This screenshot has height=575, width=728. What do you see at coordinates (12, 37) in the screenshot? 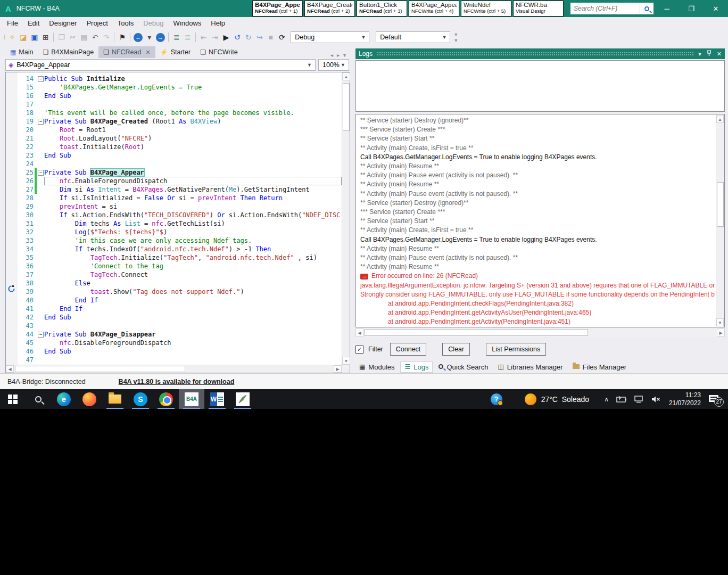
I see `new-file-icon: ✧` at bounding box center [12, 37].